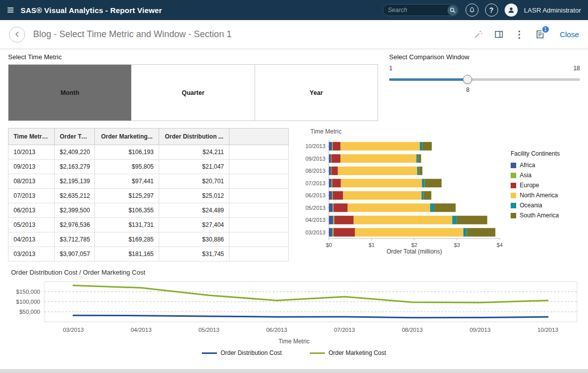 The height and width of the screenshot is (373, 588). What do you see at coordinates (511, 10) in the screenshot?
I see `user-avatar-icon` at bounding box center [511, 10].